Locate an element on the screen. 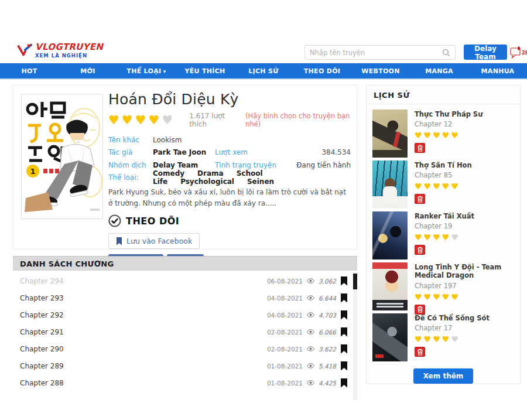 The height and width of the screenshot is (420, 527). search-icon is located at coordinates (446, 53).